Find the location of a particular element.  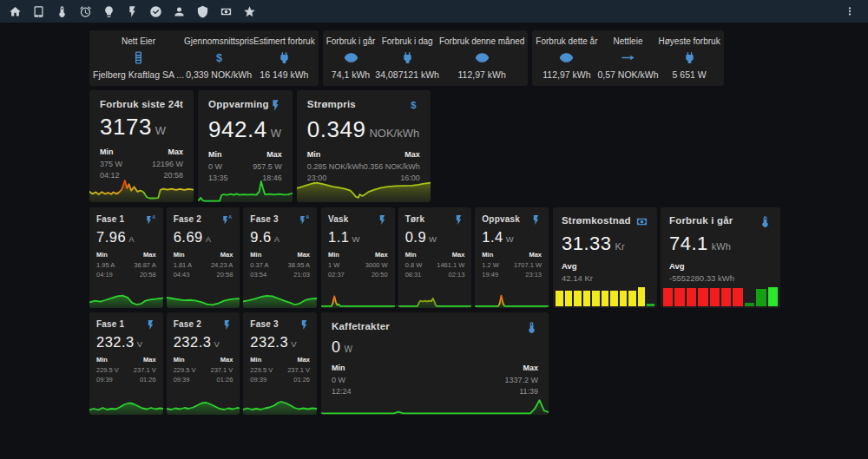

tablet-icon is located at coordinates (38, 12).